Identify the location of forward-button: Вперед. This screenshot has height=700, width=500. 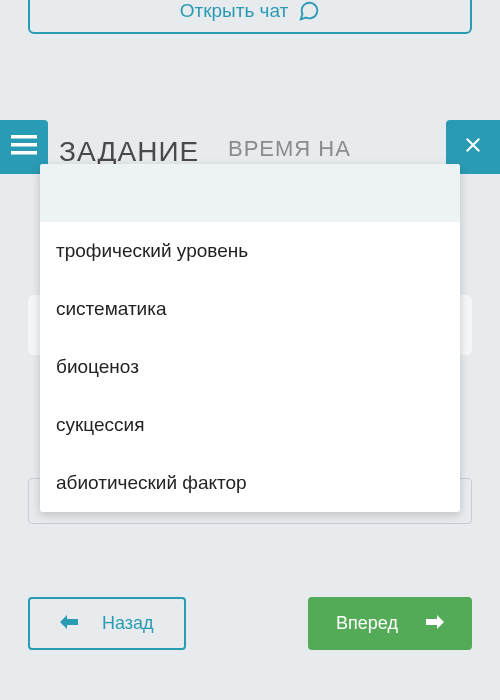
(390, 624).